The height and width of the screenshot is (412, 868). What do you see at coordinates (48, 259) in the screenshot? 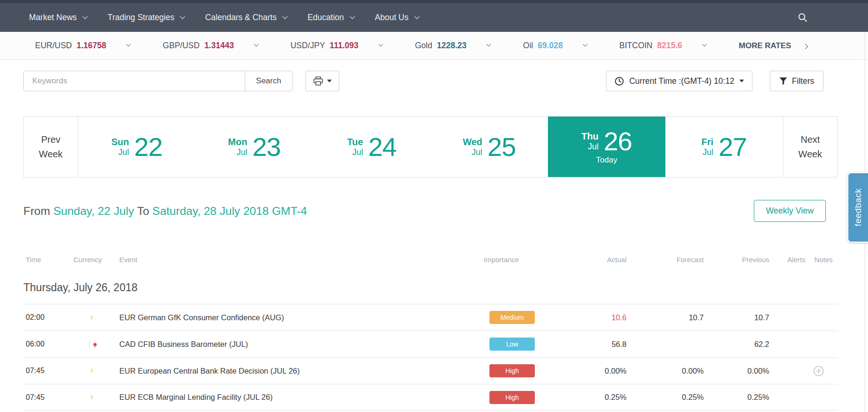
I see `header-time: Time` at bounding box center [48, 259].